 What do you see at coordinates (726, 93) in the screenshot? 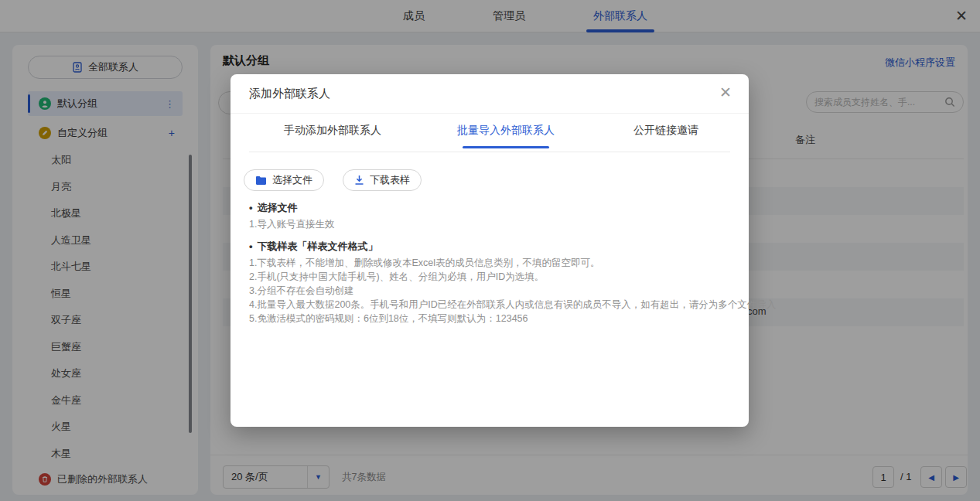
I see `dialog-close-icon: ✕` at bounding box center [726, 93].